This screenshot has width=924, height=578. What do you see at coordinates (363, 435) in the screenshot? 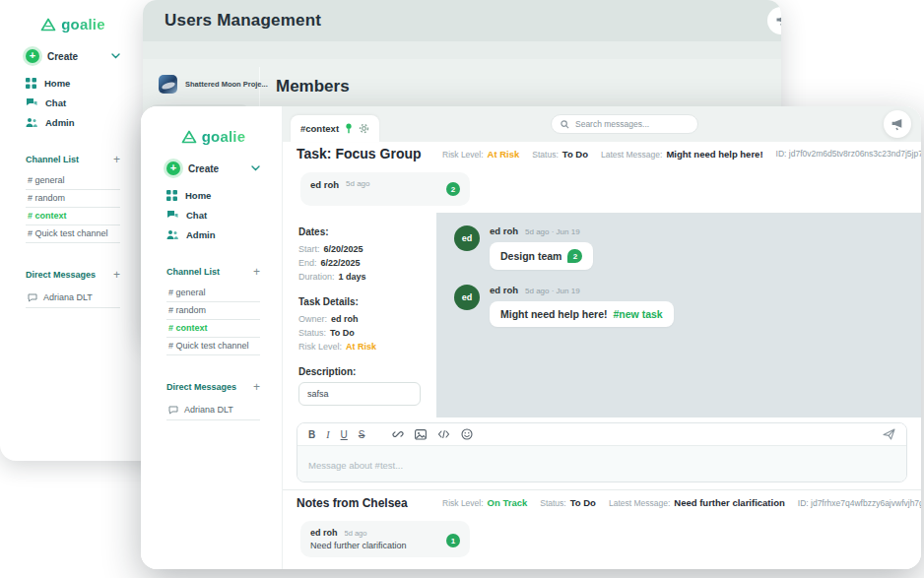
I see `strikethrough-button: S` at bounding box center [363, 435].